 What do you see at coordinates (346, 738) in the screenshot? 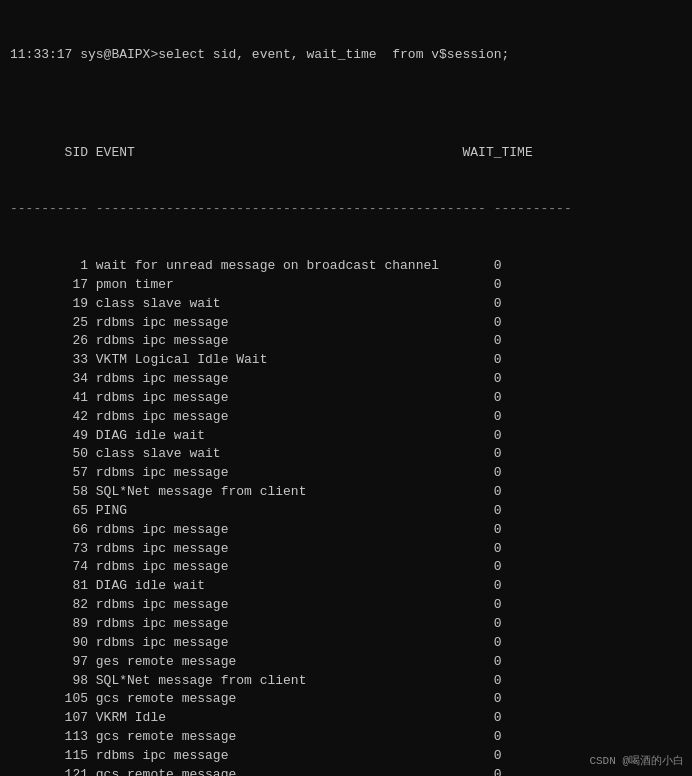
I see `table-row: 113 gcs remote message 0` at bounding box center [346, 738].